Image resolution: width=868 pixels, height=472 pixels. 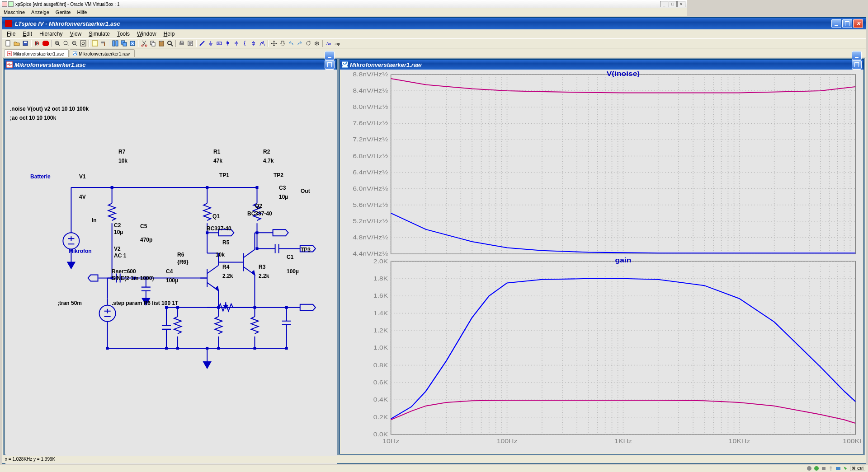 What do you see at coordinates (75, 34) in the screenshot?
I see `menu-view: View` at bounding box center [75, 34].